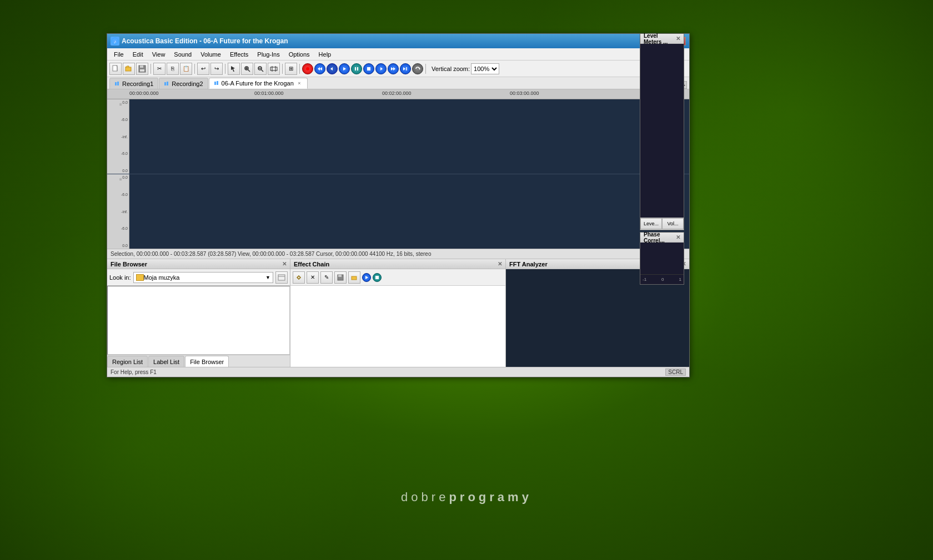 The width and height of the screenshot is (933, 560). I want to click on paste-button: 📋, so click(186, 69).